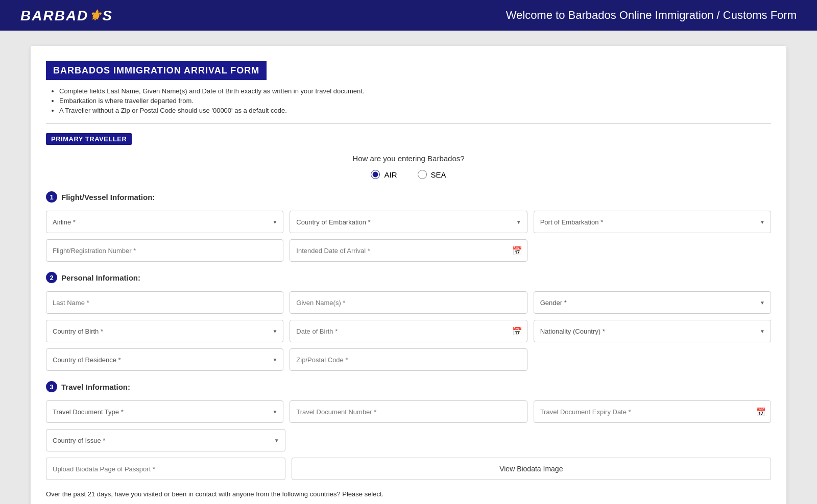 The image size is (817, 504). I want to click on doc-expiry-field: 📅, so click(653, 412).